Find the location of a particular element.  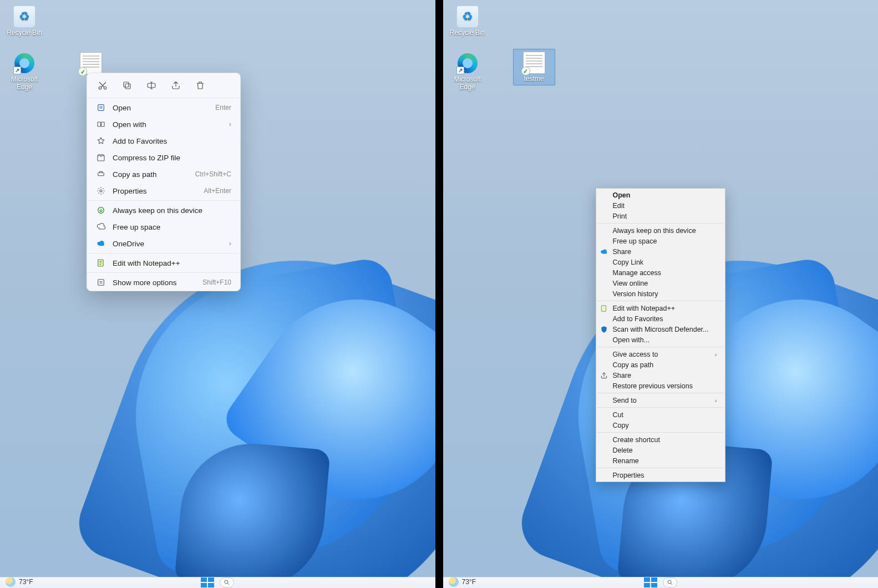

menu-item-onedrive: OneDrive› is located at coordinates (164, 244).